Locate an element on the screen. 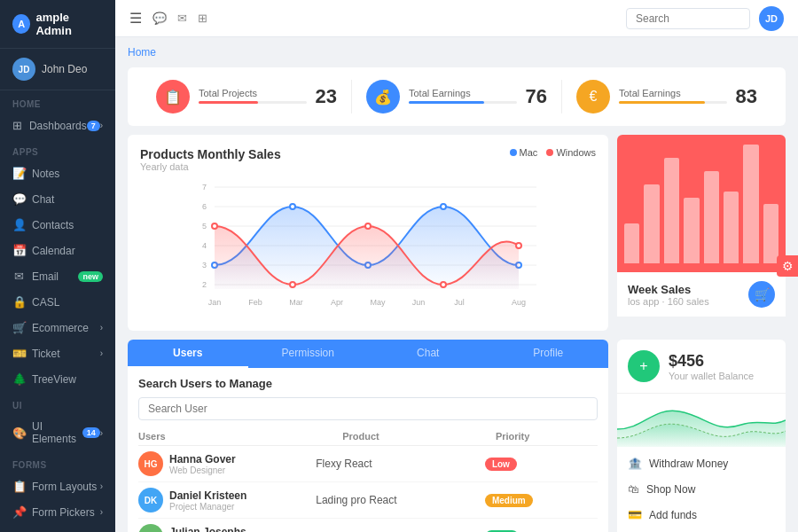 This screenshot has width=798, height=532. wallet-chart-svg is located at coordinates (701, 420).